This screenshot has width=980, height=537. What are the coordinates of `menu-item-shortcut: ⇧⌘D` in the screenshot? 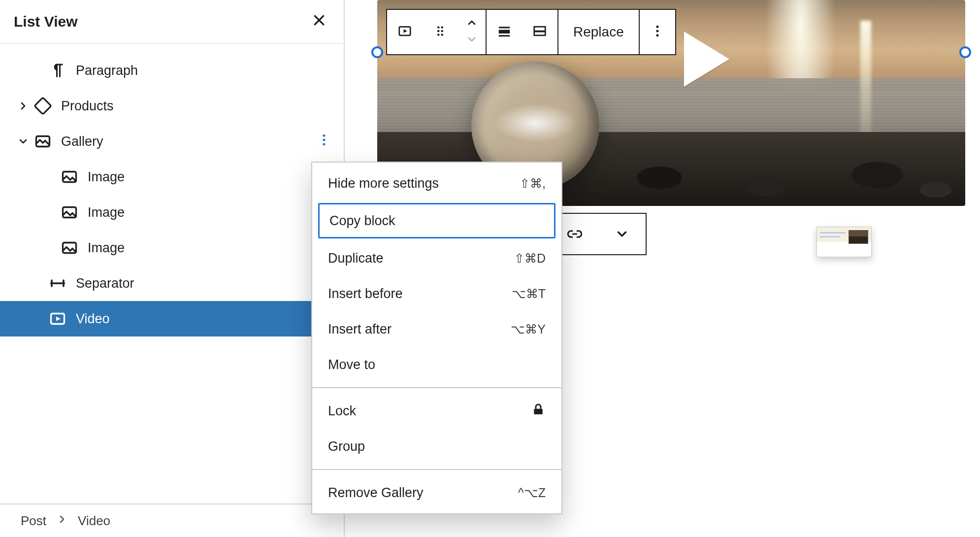 It's located at (530, 258).